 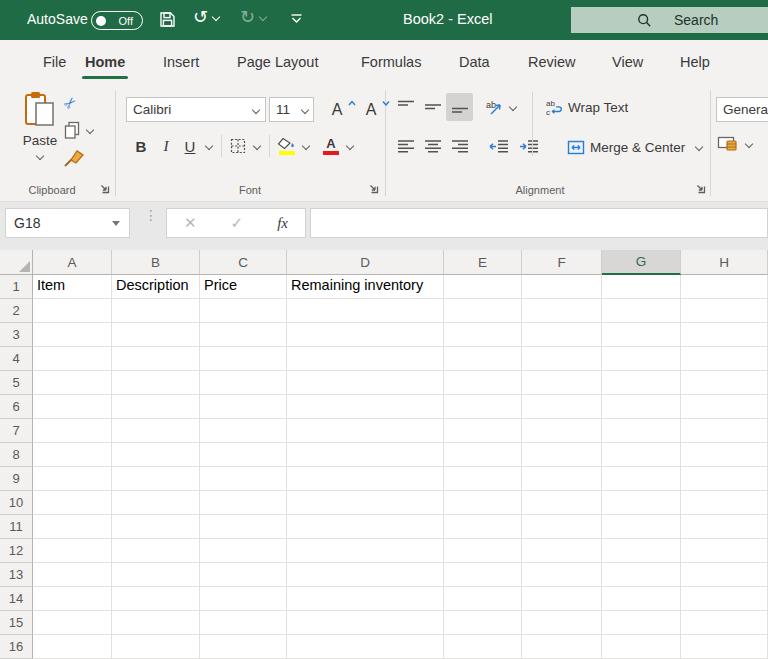 I want to click on bold-button: B, so click(x=141, y=146).